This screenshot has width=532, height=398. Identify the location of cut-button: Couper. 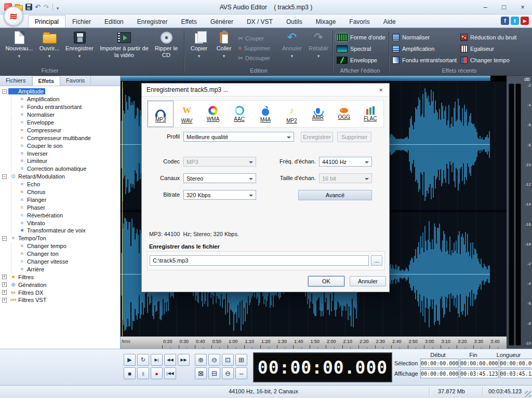
(254, 38).